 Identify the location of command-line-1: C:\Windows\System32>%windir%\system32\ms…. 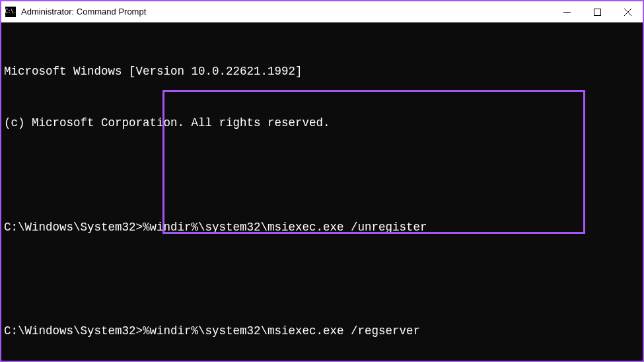
(322, 227).